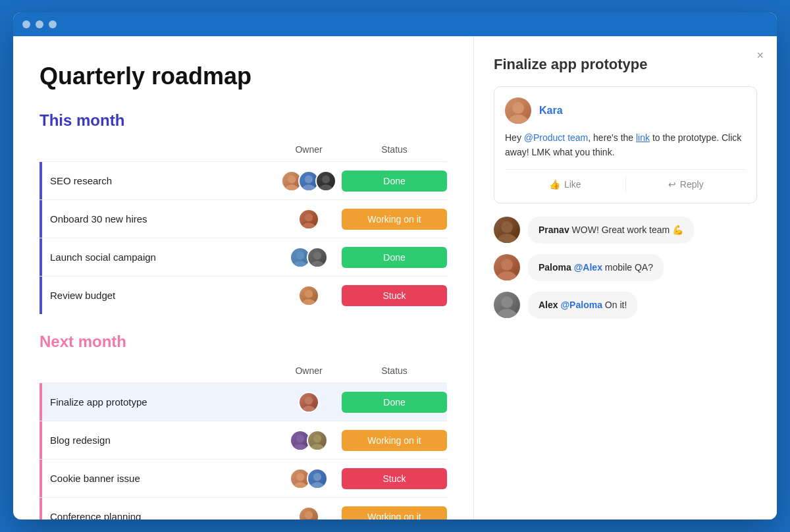 The height and width of the screenshot is (532, 790). I want to click on reply-author: Paloma, so click(555, 267).